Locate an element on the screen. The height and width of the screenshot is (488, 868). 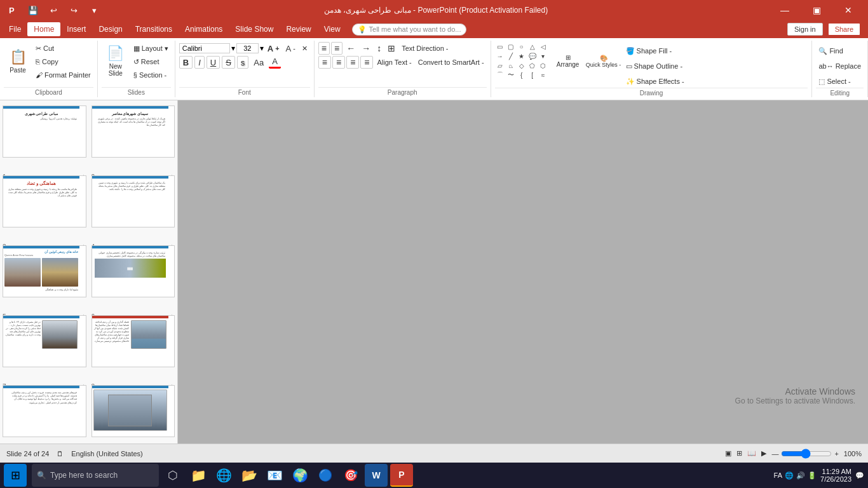
reset-button: ↺ Reset is located at coordinates (151, 62).